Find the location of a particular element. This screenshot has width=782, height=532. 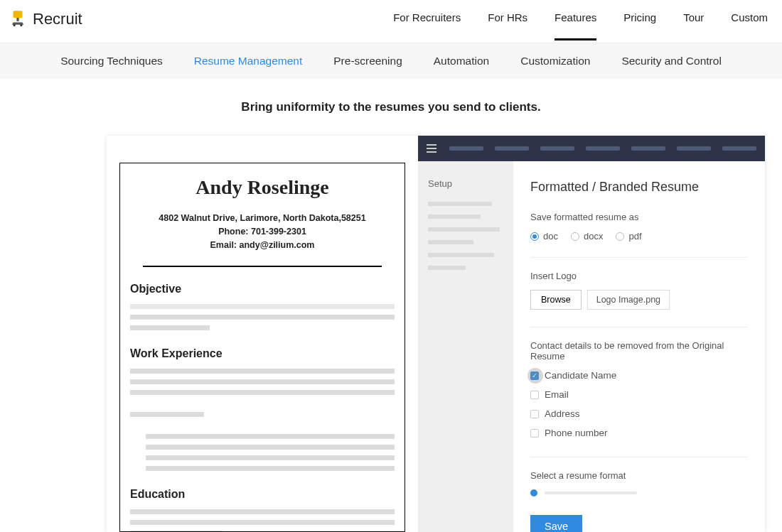

subnav-customization: Customization is located at coordinates (555, 61).